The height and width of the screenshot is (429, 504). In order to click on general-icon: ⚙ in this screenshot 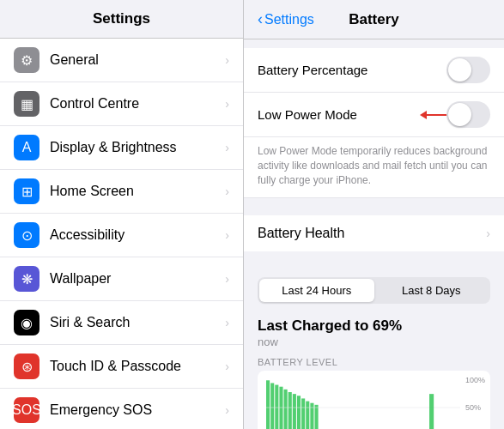, I will do `click(27, 60)`.